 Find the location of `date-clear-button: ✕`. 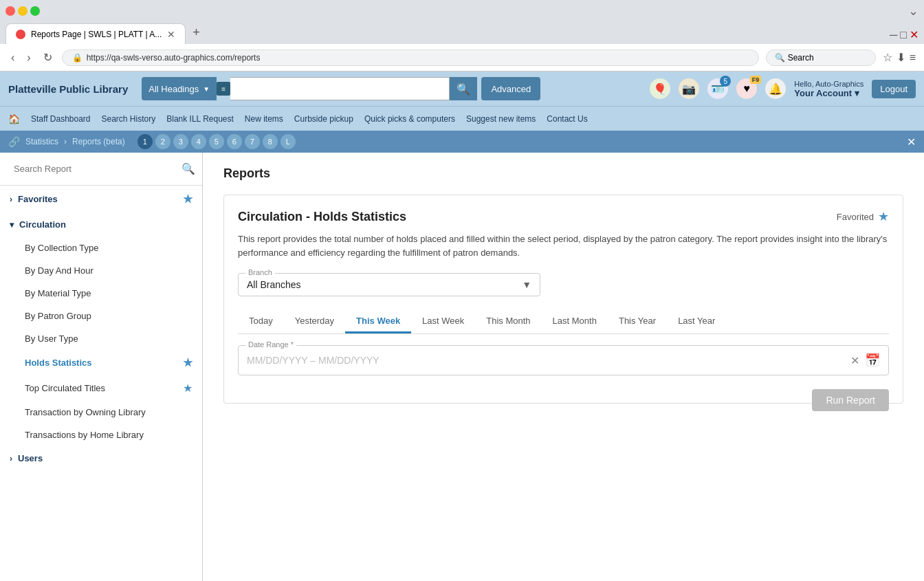

date-clear-button: ✕ is located at coordinates (855, 360).